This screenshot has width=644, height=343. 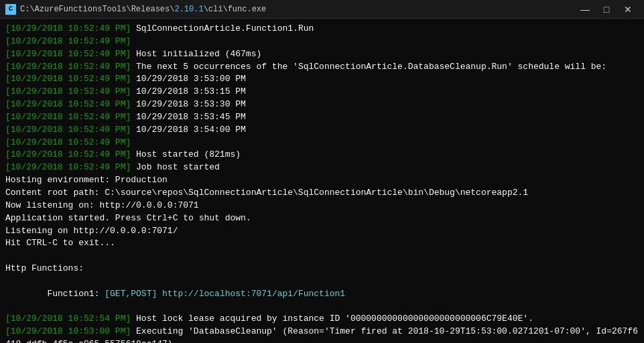 I want to click on line-14: Content root path: C:\source\repos\SqlCo…, so click(x=322, y=193).